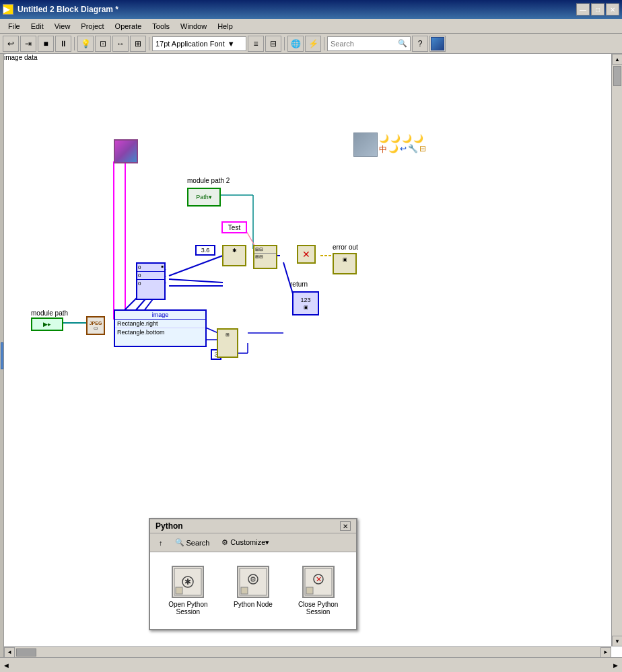 This screenshot has height=672, width=622. Describe the element at coordinates (170, 526) in the screenshot. I see `palette-title: Python` at that location.